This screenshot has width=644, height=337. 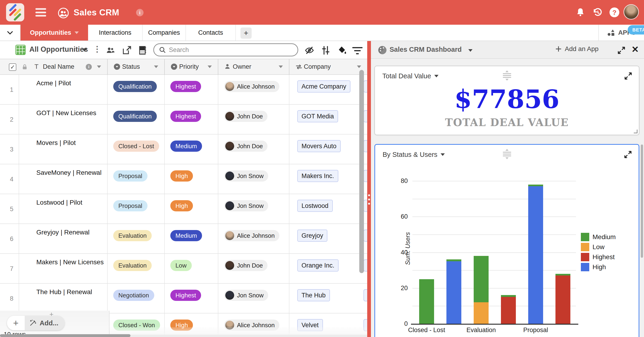 I want to click on row-number: 7, so click(x=12, y=269).